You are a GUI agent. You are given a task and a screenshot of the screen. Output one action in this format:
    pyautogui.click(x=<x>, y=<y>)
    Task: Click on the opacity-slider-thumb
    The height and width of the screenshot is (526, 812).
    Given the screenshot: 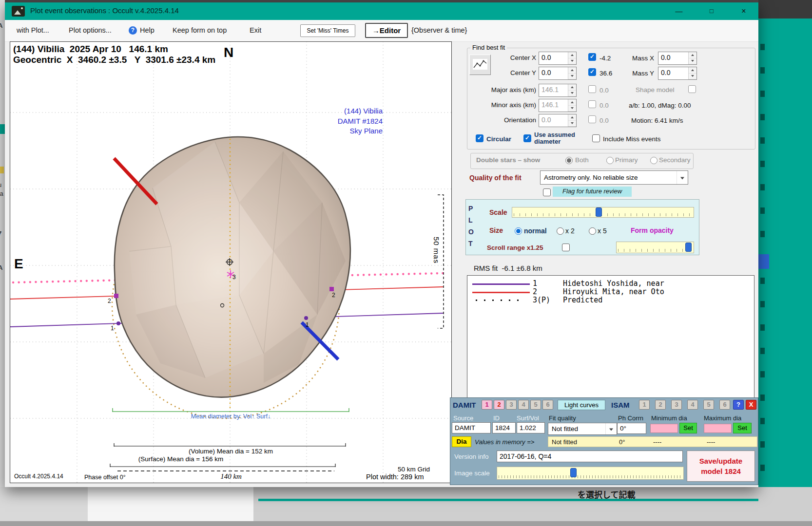 What is the action you would take?
    pyautogui.click(x=688, y=247)
    